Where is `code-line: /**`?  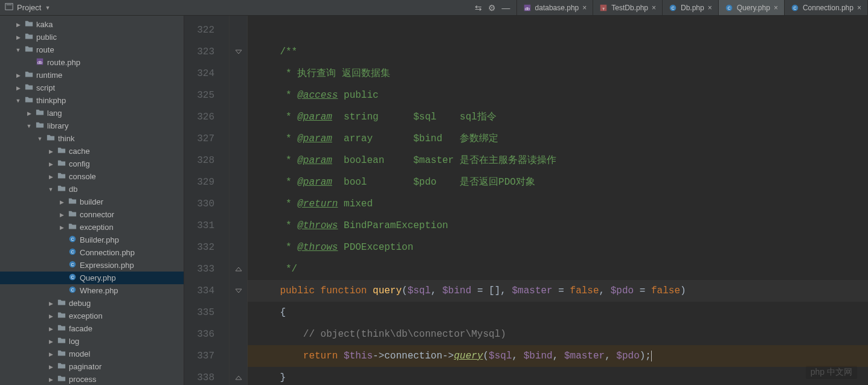 code-line: /** is located at coordinates (558, 52).